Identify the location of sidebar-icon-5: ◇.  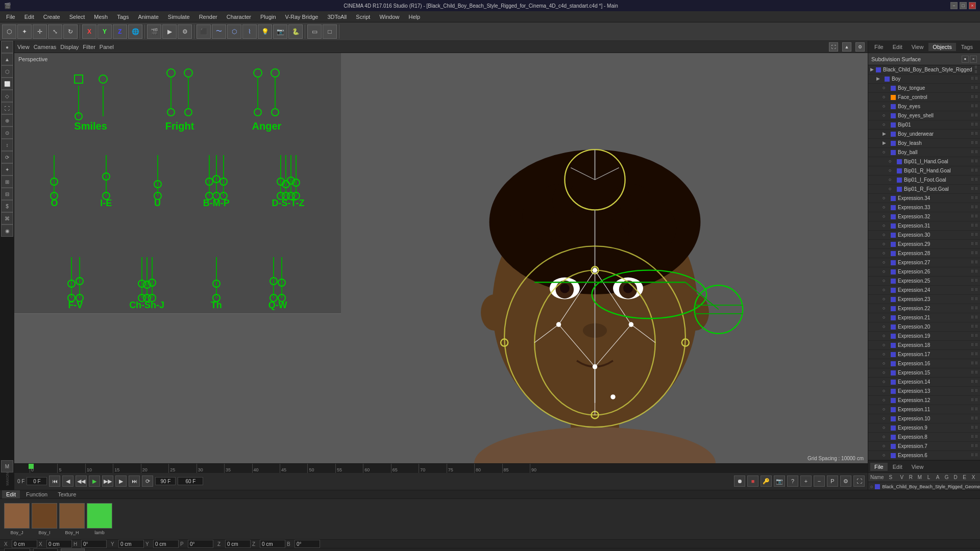
(7, 96).